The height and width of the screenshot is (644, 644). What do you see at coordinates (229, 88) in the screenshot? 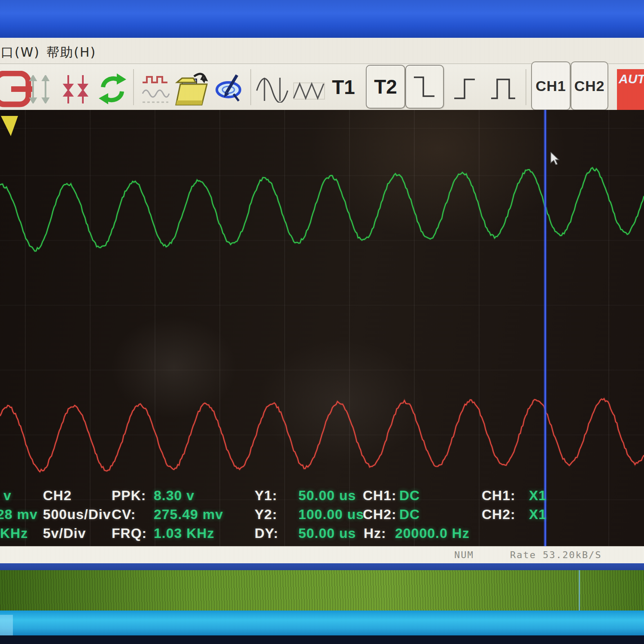
I see `record-disc-glyph` at bounding box center [229, 88].